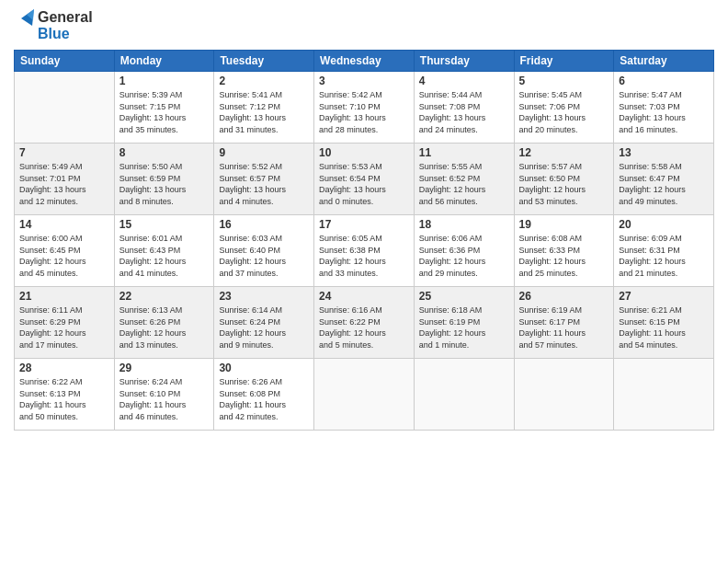  What do you see at coordinates (64, 399) in the screenshot?
I see `day-info: Sunrise: 6:22 AM Sunset: 6:13 PM Dayligh…` at bounding box center [64, 399].